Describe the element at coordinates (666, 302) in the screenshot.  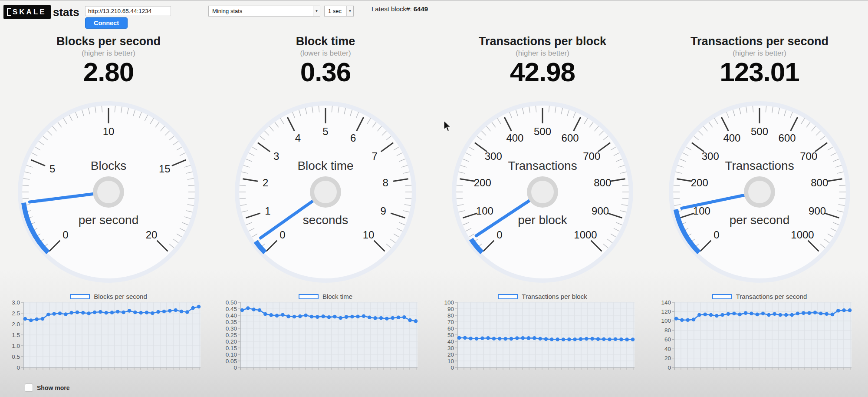
I see `svg-text: 140` at that location.